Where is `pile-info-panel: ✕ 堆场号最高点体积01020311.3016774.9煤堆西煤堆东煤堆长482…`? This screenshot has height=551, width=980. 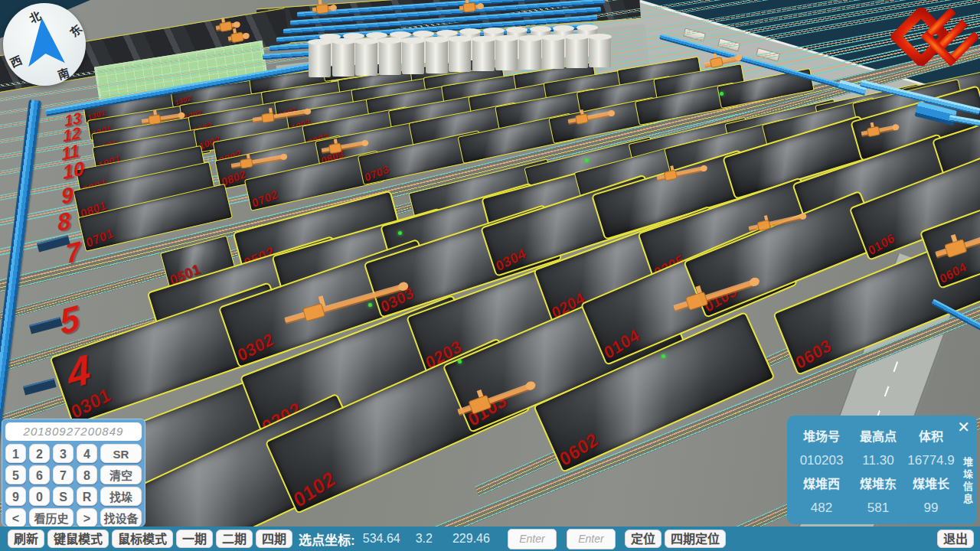
pile-info-panel: ✕ 堆场号最高点体积01020311.3016774.9煤堆西煤堆东煤堆长482… is located at coordinates (882, 470).